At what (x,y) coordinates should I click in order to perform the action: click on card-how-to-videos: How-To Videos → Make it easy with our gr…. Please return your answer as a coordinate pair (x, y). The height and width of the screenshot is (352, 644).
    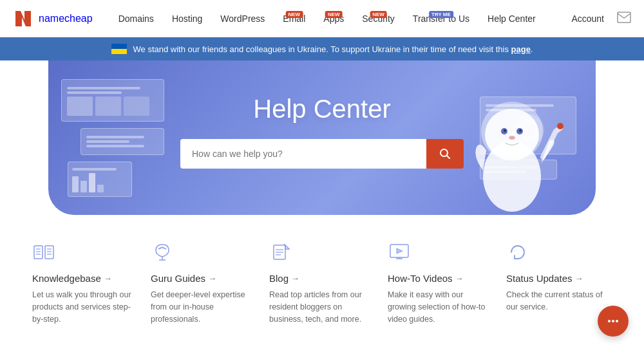
    Looking at the image, I should click on (440, 283).